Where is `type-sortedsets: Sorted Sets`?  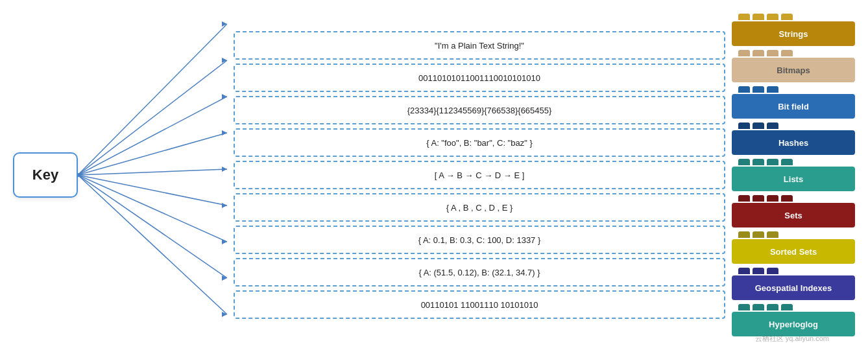
type-sortedsets: Sorted Sets is located at coordinates (793, 248).